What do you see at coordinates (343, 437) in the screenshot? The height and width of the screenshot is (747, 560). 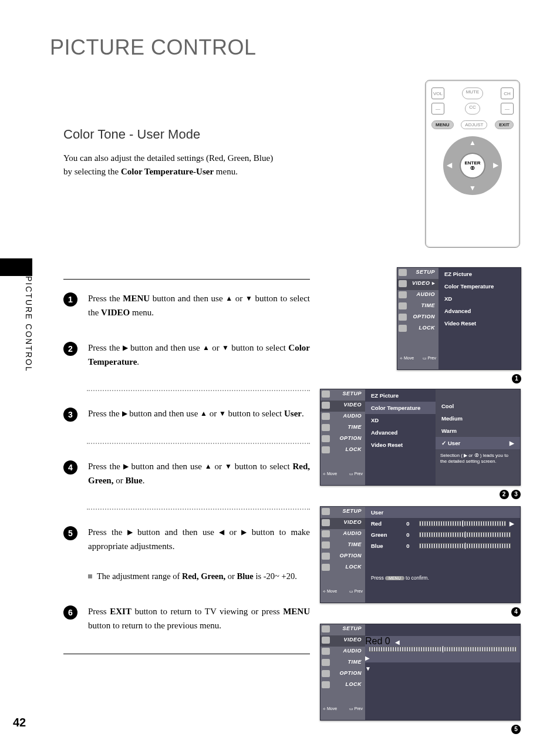 I see `osd-side-tabs: SETUP VIDEO AUDIO TIME OPTION LOCK ⟡ Mov…` at bounding box center [343, 437].